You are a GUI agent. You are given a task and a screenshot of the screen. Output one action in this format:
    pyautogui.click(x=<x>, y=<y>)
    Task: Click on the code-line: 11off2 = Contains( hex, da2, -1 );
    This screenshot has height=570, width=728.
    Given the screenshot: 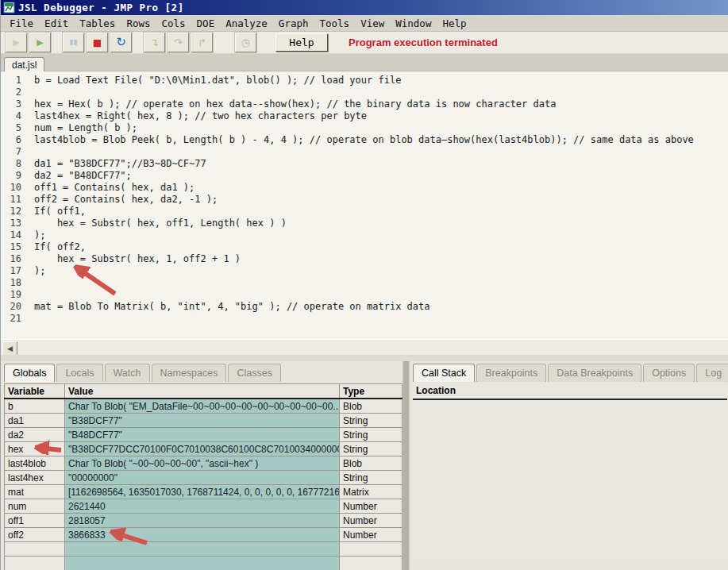 What is the action you would take?
    pyautogui.click(x=364, y=200)
    